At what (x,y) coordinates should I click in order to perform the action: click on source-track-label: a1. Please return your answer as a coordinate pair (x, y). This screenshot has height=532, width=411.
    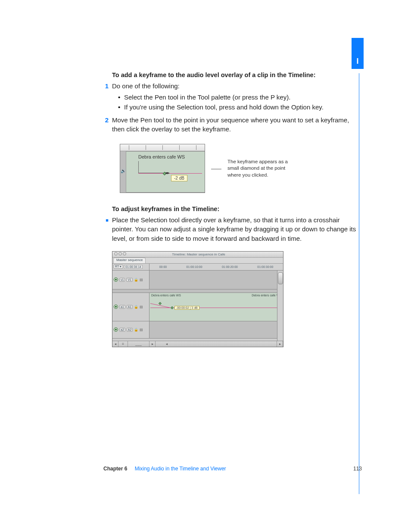
    Looking at the image, I should click on (122, 307).